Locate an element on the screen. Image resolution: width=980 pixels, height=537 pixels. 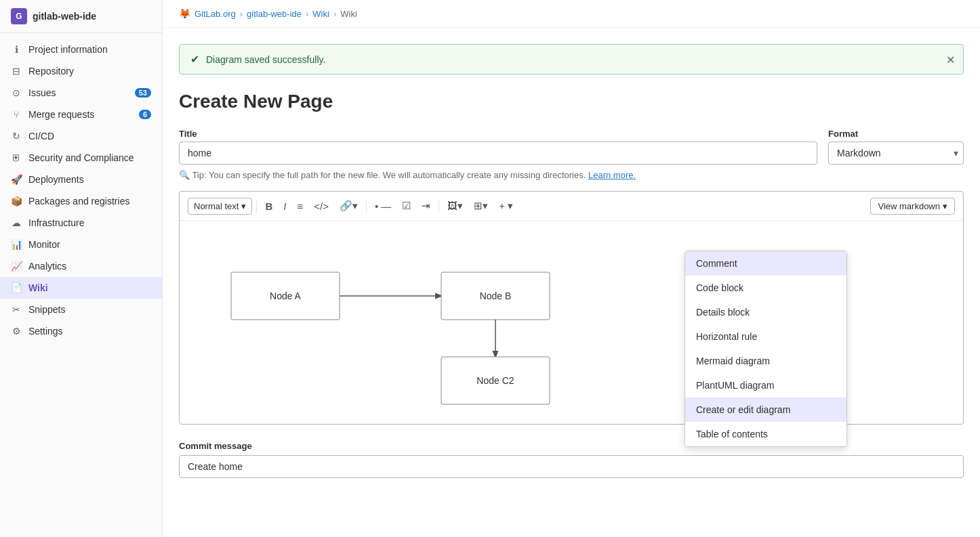
learn-more-link: Learn more. is located at coordinates (612, 175).